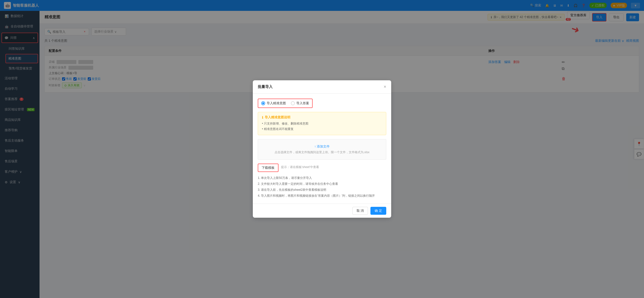 This screenshot has height=298, width=644. Describe the element at coordinates (285, 103) in the screenshot. I see `radio-group-wrapper: 导入精准意图 导入答案` at that location.